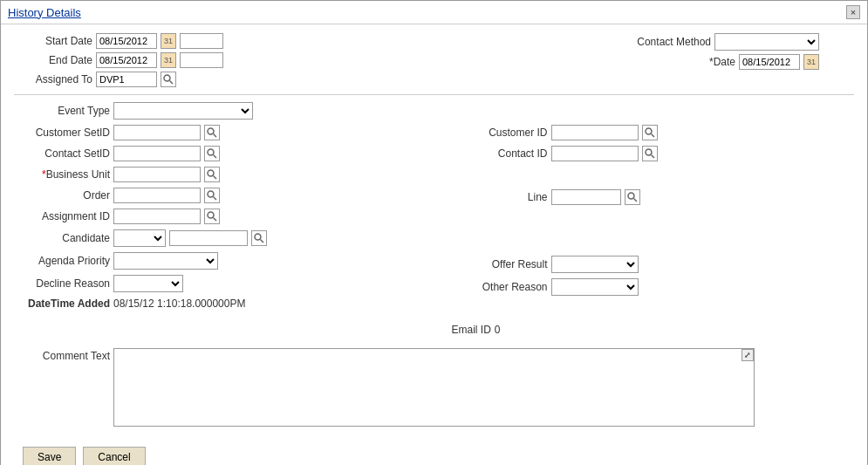  What do you see at coordinates (126, 79) in the screenshot?
I see `assigned-to-input` at bounding box center [126, 79].